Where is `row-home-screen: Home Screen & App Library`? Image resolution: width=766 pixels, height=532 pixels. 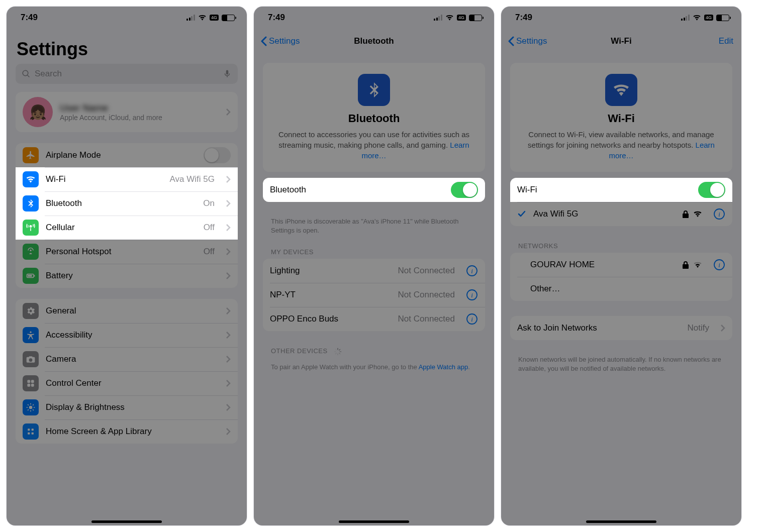
row-home-screen: Home Screen & App Library is located at coordinates (127, 432).